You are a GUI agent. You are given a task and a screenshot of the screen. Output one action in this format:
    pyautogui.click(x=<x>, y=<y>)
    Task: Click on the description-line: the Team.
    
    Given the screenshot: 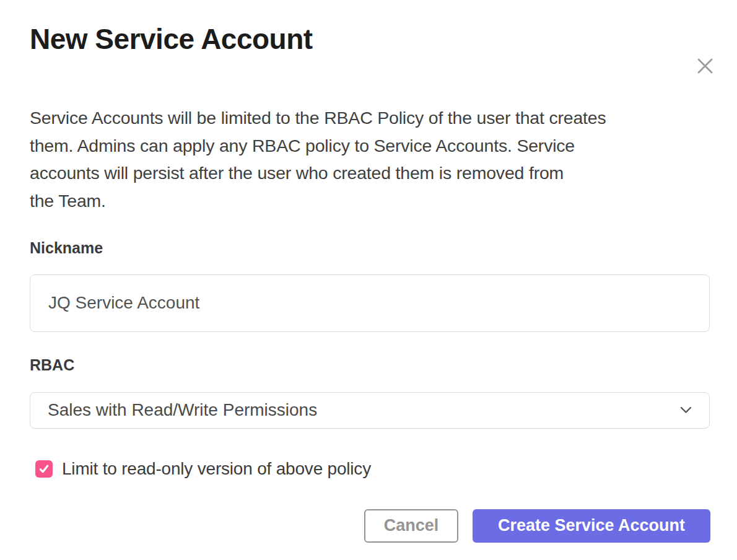 What is the action you would take?
    pyautogui.click(x=370, y=201)
    